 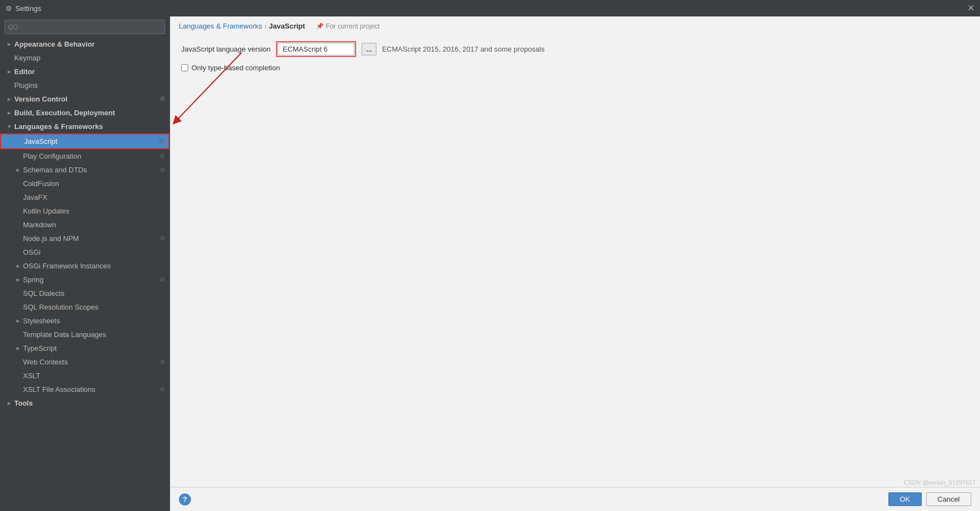 I want to click on dropdown-wrapper: ECMAScript 5.1 ECMAScript 6 ECMAScript 2…, so click(x=316, y=49).